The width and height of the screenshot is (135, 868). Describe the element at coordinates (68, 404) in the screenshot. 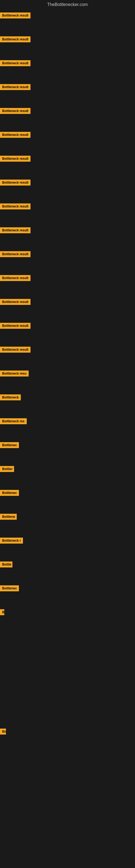

I see `list-item: Bottleneck` at that location.